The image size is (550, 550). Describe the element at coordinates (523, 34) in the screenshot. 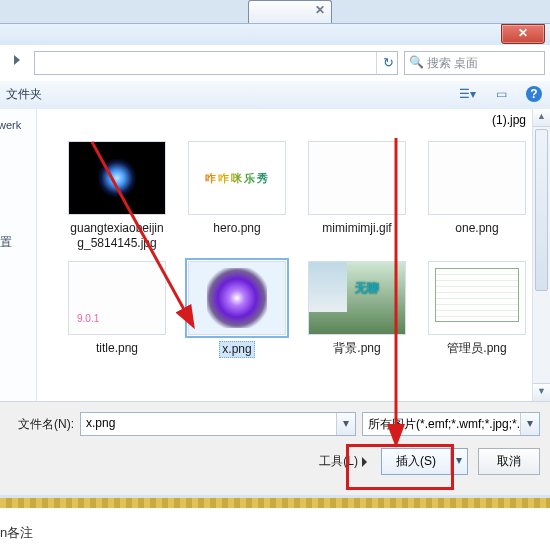

I see `close-button: ✕` at that location.